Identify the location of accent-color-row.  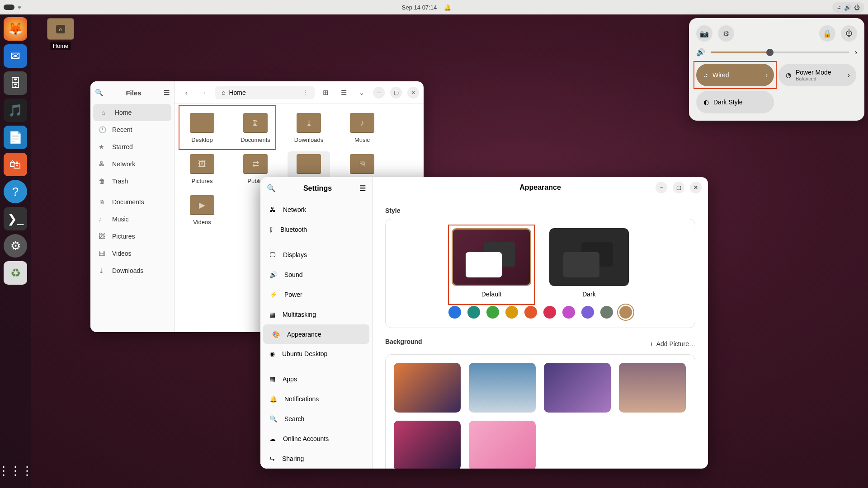
(540, 312).